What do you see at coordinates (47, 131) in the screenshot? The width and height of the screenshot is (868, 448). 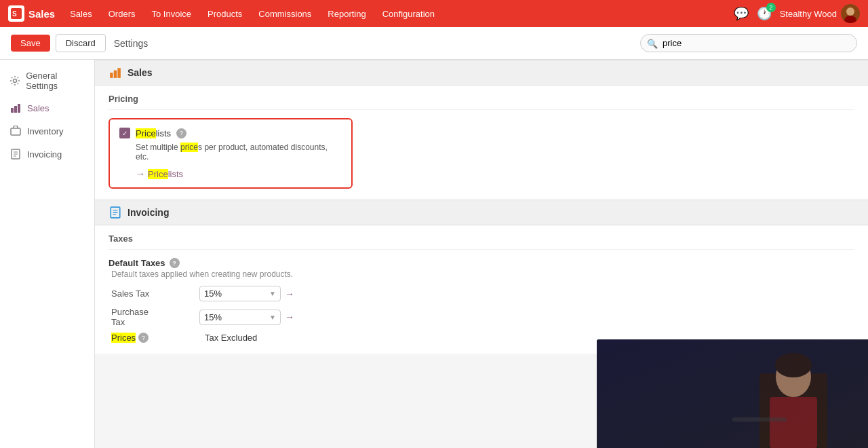 I see `sidebar-item-inventory: Inventory` at bounding box center [47, 131].